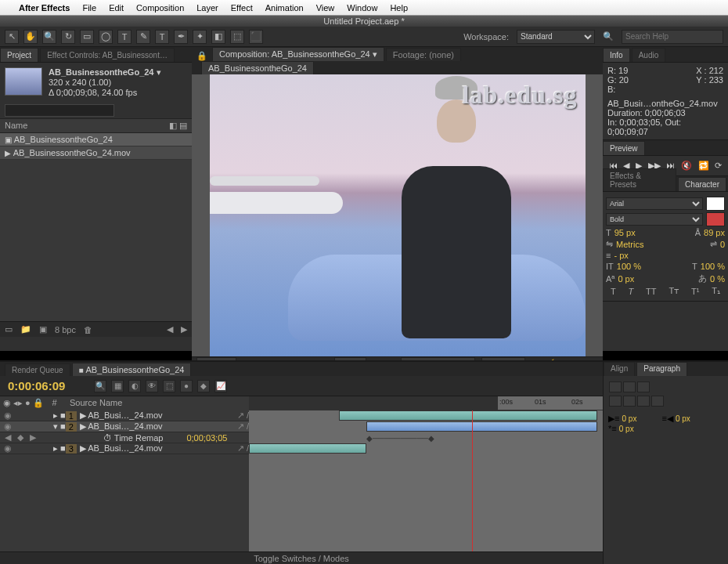  What do you see at coordinates (87, 37) in the screenshot?
I see `camera-tool-icon: ▭` at bounding box center [87, 37].